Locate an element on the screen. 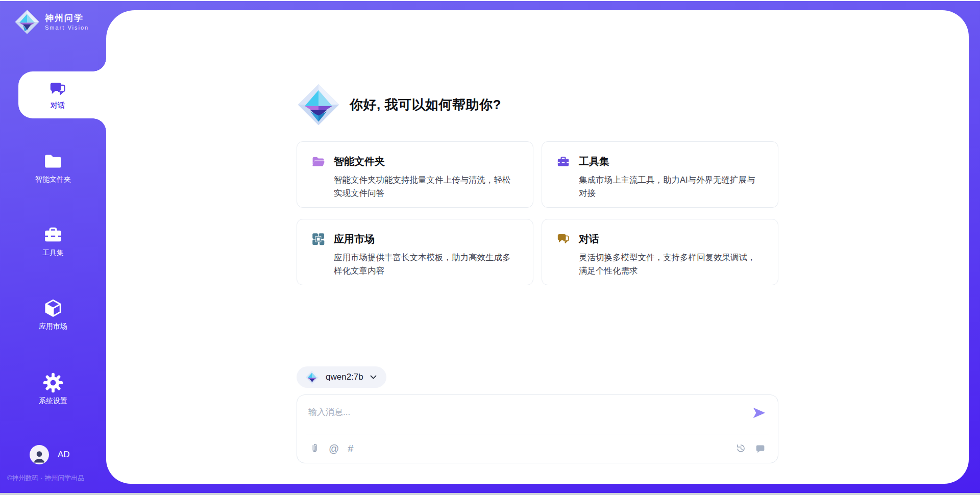  copyright-text: ©神州数码 · 神州问学出品 is located at coordinates (57, 478).